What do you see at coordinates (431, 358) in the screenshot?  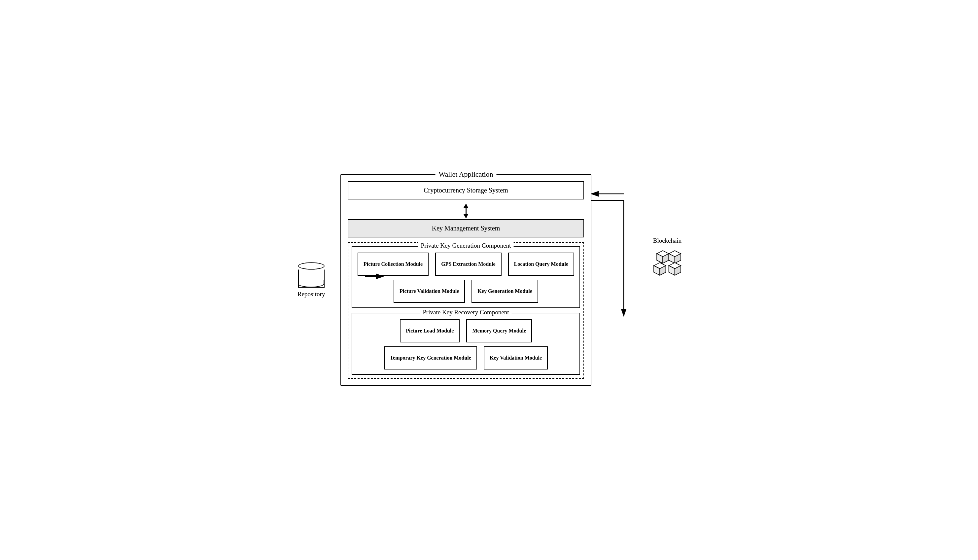 I see `temporary-key-generation-module: Temporary Key Generation Module` at bounding box center [431, 358].